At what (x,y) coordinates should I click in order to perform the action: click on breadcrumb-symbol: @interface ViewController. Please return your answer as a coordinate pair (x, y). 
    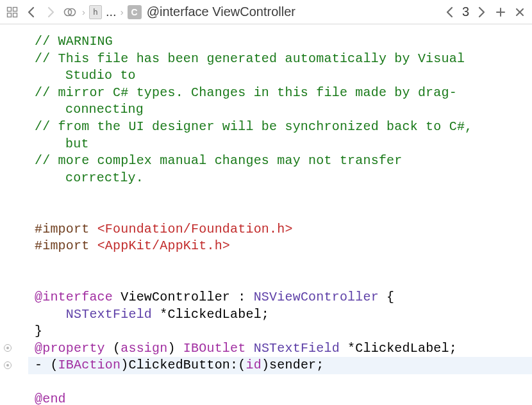
    Looking at the image, I should click on (221, 12).